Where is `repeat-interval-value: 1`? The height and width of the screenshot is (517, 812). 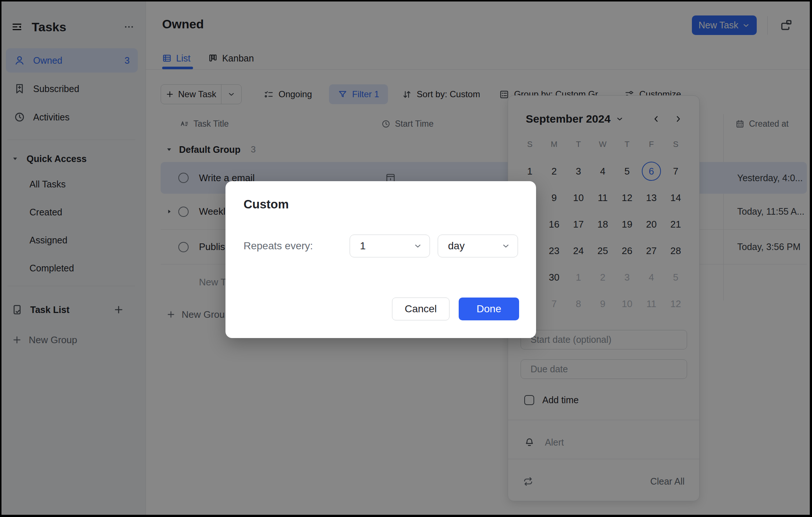
repeat-interval-value: 1 is located at coordinates (363, 246).